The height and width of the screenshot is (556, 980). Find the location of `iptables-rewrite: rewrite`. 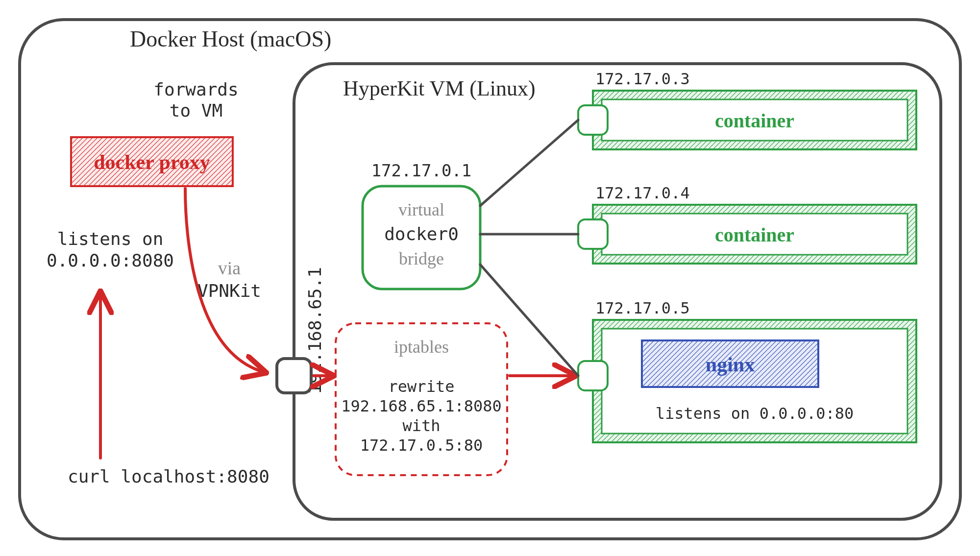

iptables-rewrite: rewrite is located at coordinates (421, 387).